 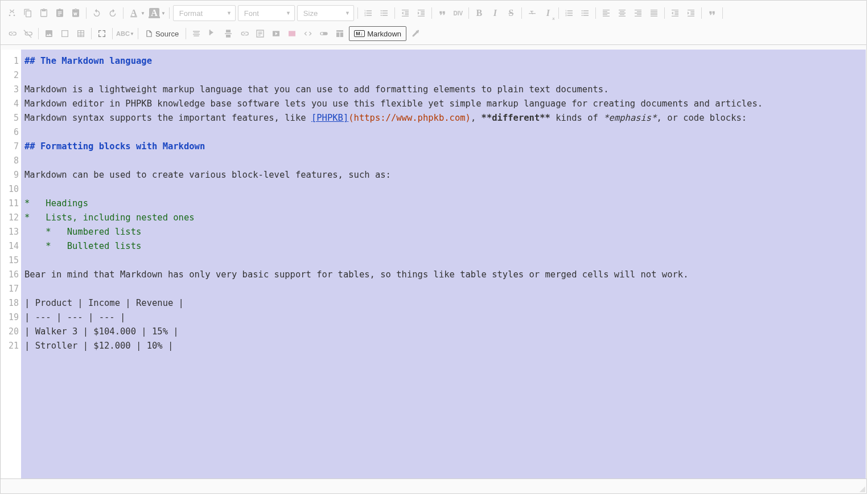 What do you see at coordinates (443, 175) in the screenshot?
I see `code-line: Markdown can be used to create various b…` at bounding box center [443, 175].